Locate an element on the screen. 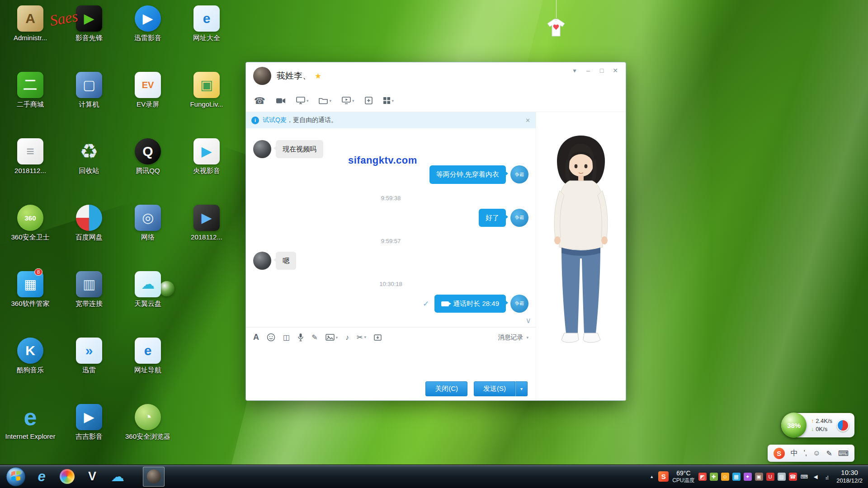  start-button is located at coordinates (16, 477).